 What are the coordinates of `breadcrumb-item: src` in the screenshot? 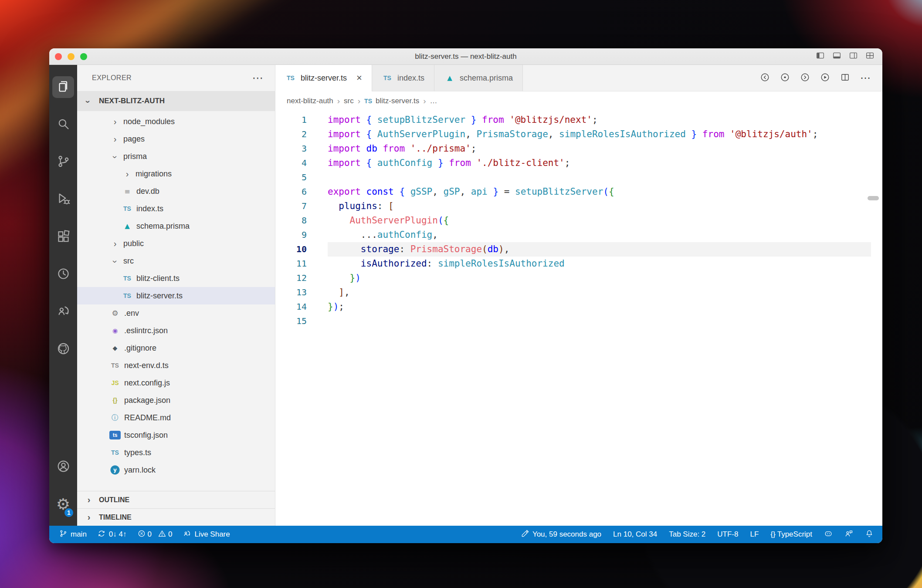 It's located at (349, 101).